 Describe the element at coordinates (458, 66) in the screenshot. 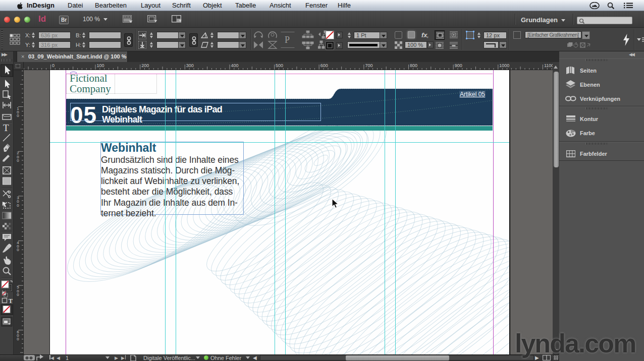

I see `svg-text: 900` at that location.